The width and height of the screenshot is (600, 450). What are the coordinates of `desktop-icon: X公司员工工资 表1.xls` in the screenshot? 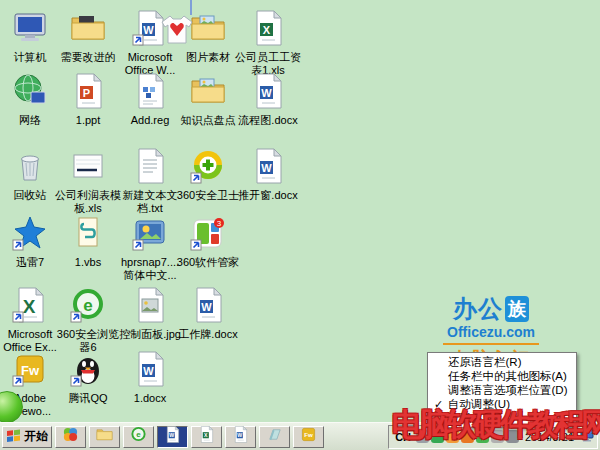 It's located at (268, 43).